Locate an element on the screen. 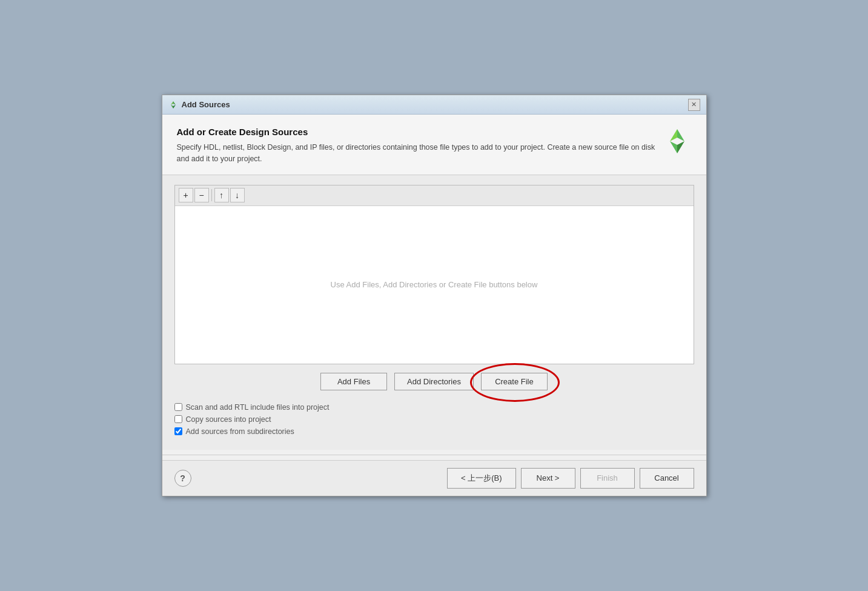  finish-button: Finish is located at coordinates (608, 478).